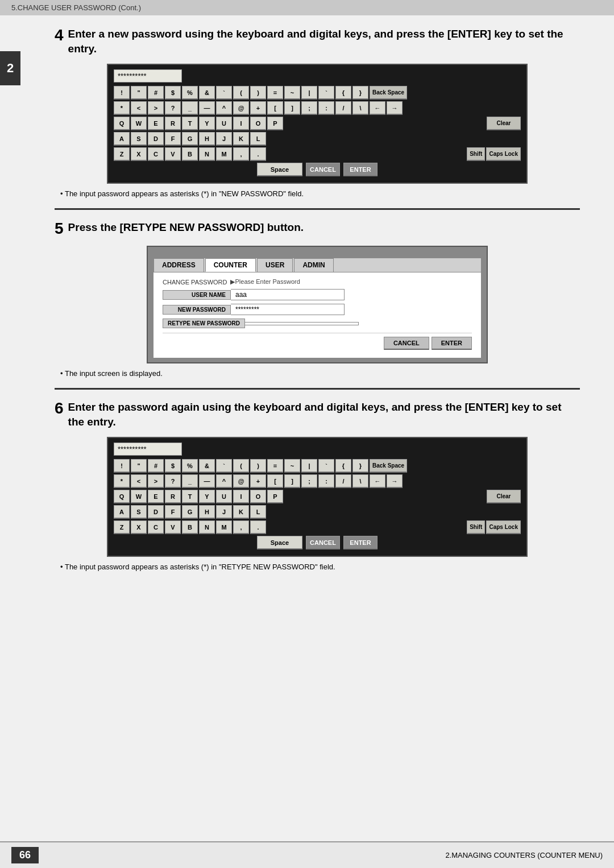 This screenshot has height=868, width=614. What do you see at coordinates (326, 93) in the screenshot?
I see `key-grave: `` at bounding box center [326, 93].